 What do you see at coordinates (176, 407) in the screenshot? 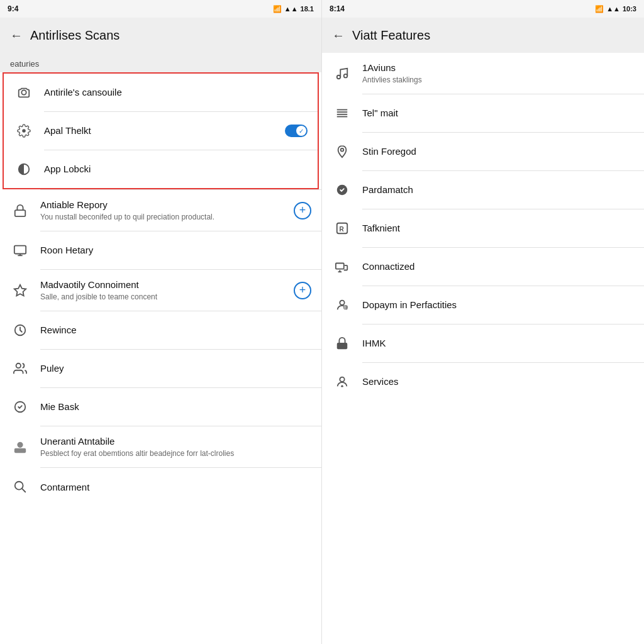
I see `item-title-mie-bask: Mie Bask` at bounding box center [176, 407].